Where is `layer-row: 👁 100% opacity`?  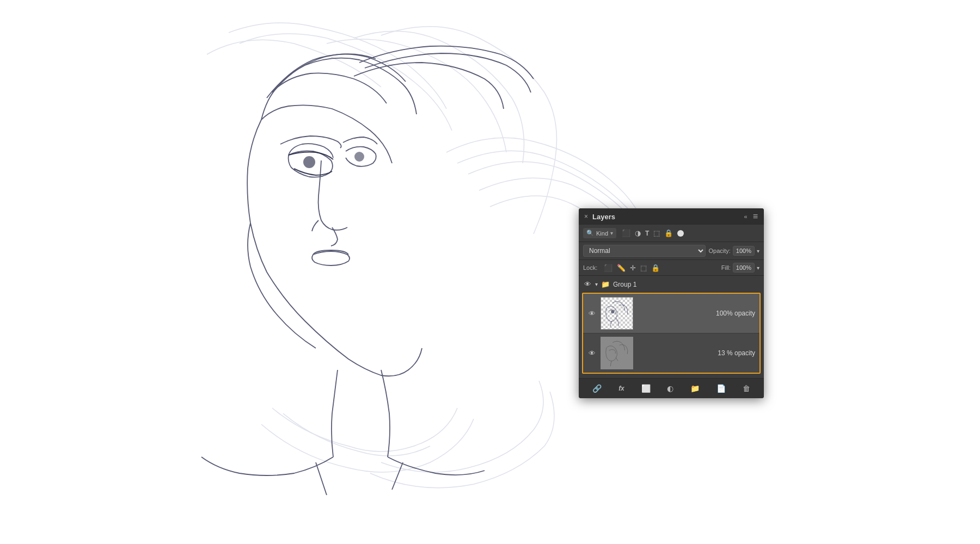 layer-row: 👁 100% opacity is located at coordinates (671, 313).